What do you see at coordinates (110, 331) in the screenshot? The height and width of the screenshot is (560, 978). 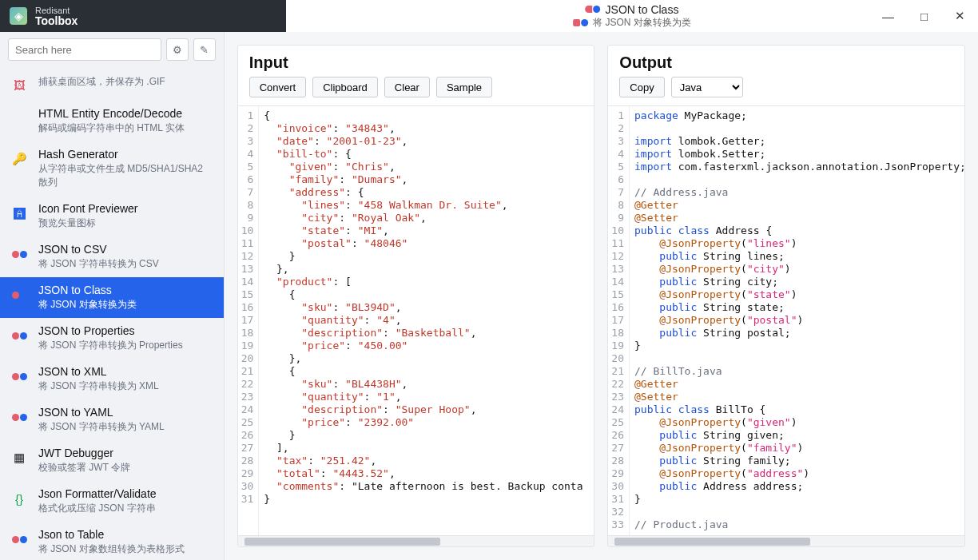 I see `sidebar-item-title: JSON to Properties` at bounding box center [110, 331].